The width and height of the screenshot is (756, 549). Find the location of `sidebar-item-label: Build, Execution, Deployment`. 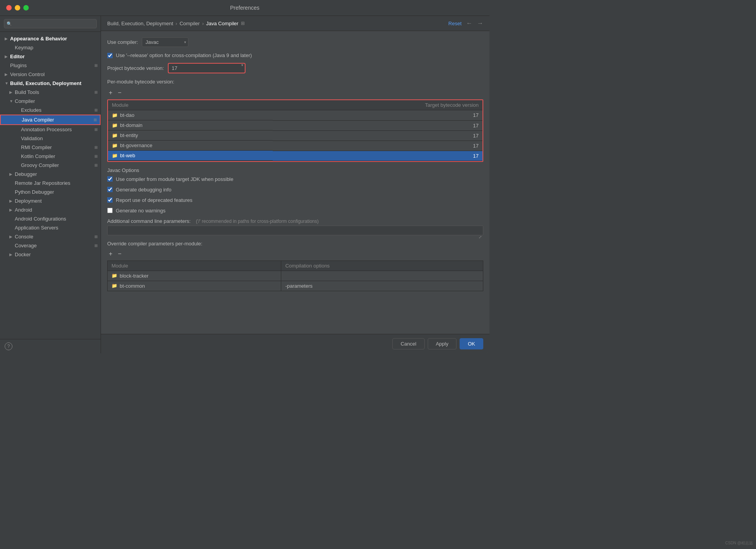

sidebar-item-label: Build, Execution, Deployment is located at coordinates (54, 83).